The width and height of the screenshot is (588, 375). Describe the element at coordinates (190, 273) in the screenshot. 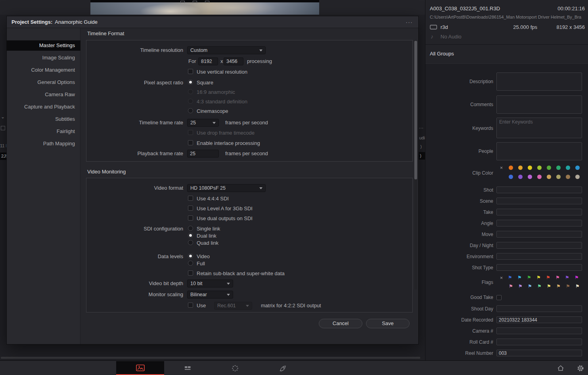

I see `retain-subblack-checkbox` at that location.